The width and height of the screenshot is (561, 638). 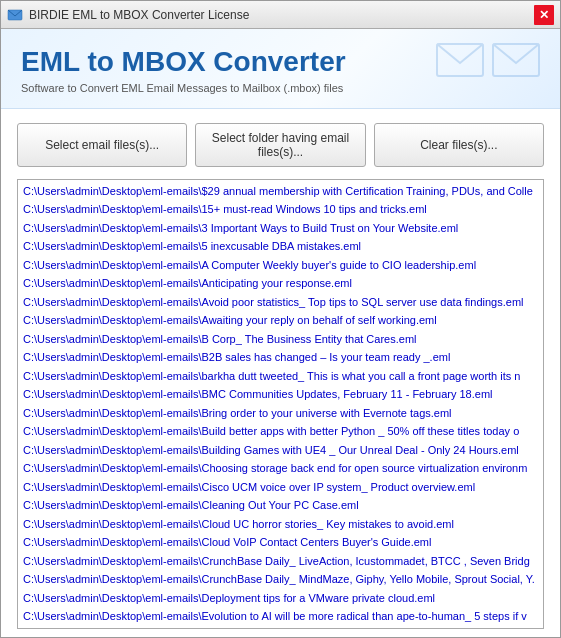 What do you see at coordinates (282, 340) in the screenshot?
I see `list-item: C:\Users\admin\Desktop\eml-emails\B Corp…` at bounding box center [282, 340].